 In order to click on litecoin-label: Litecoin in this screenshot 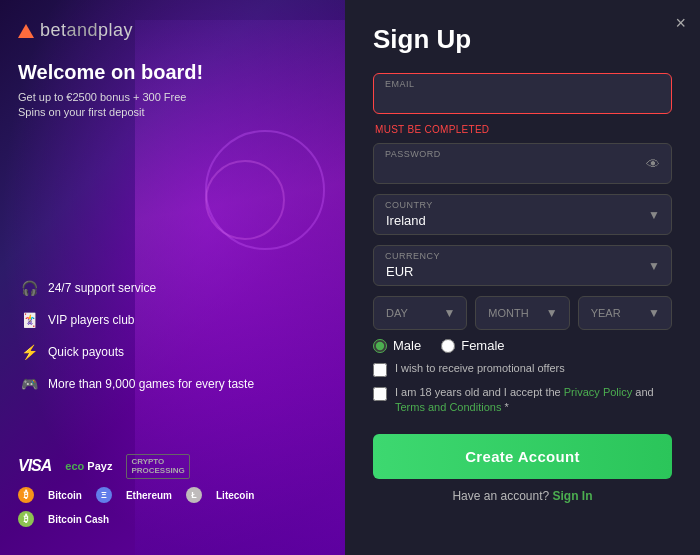, I will do `click(235, 496)`.